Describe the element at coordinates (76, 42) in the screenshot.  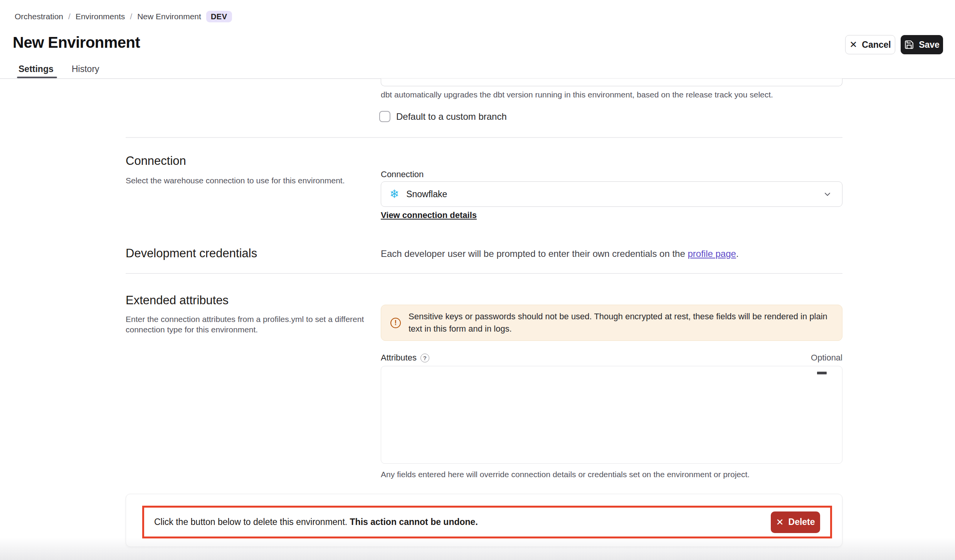
I see `page-title: New Environment` at that location.